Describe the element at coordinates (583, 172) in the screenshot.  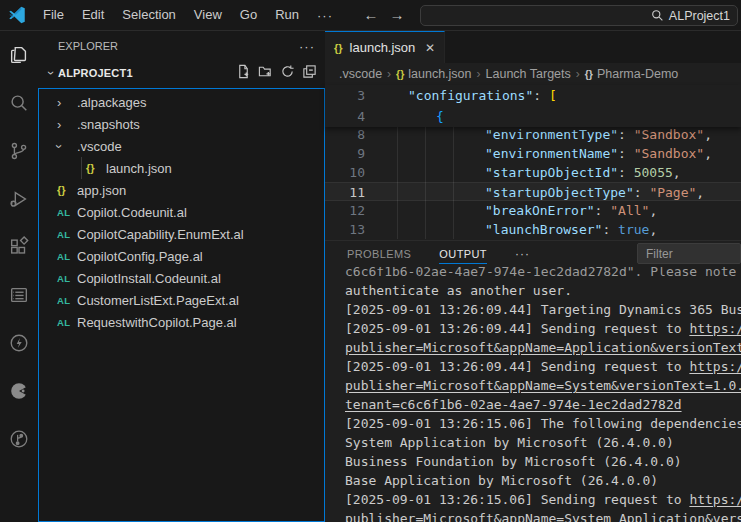
I see `code-text: "startupObjectId": 50055,` at that location.